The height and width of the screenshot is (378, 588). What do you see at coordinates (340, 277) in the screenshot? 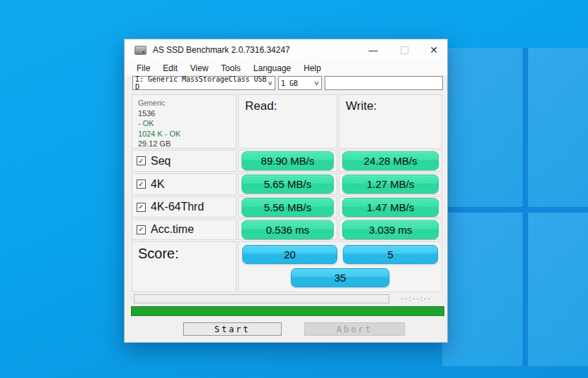
I see `total-score-value: 35` at bounding box center [340, 277].